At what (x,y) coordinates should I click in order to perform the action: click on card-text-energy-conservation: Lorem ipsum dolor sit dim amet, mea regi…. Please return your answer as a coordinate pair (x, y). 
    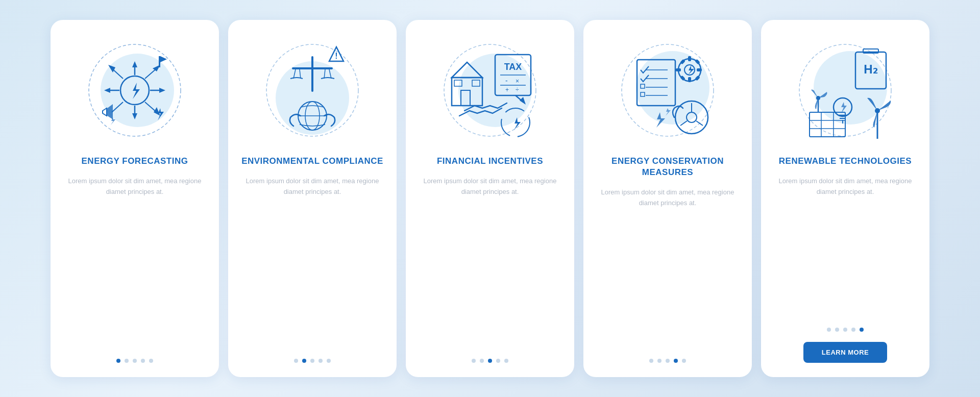
    Looking at the image, I should click on (668, 198).